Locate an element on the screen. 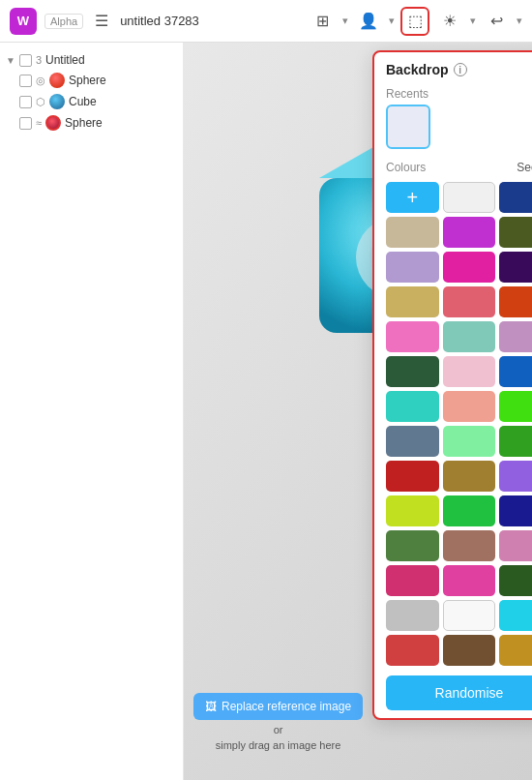 The width and height of the screenshot is (532, 780). color-swatch-dark-green is located at coordinates (412, 372).